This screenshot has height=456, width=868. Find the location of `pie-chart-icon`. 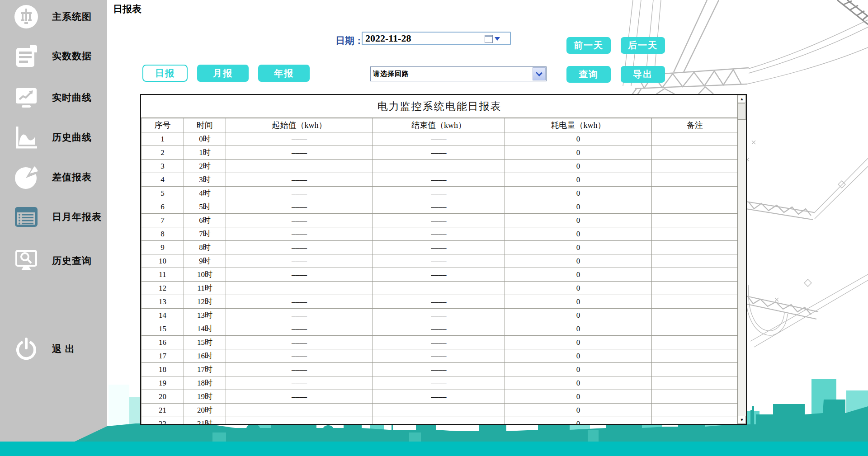

pie-chart-icon is located at coordinates (26, 177).